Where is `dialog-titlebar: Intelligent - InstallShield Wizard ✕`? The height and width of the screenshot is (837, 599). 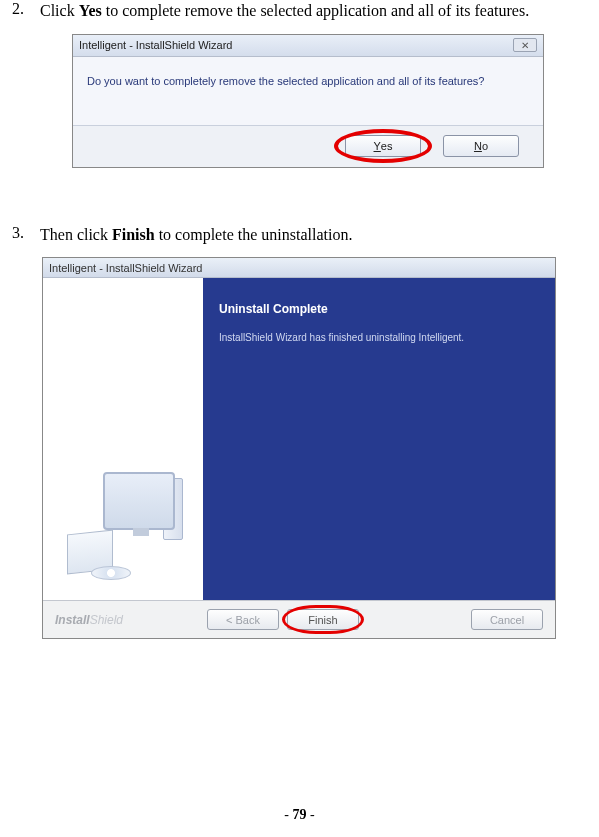 dialog-titlebar: Intelligent - InstallShield Wizard ✕ is located at coordinates (308, 46).